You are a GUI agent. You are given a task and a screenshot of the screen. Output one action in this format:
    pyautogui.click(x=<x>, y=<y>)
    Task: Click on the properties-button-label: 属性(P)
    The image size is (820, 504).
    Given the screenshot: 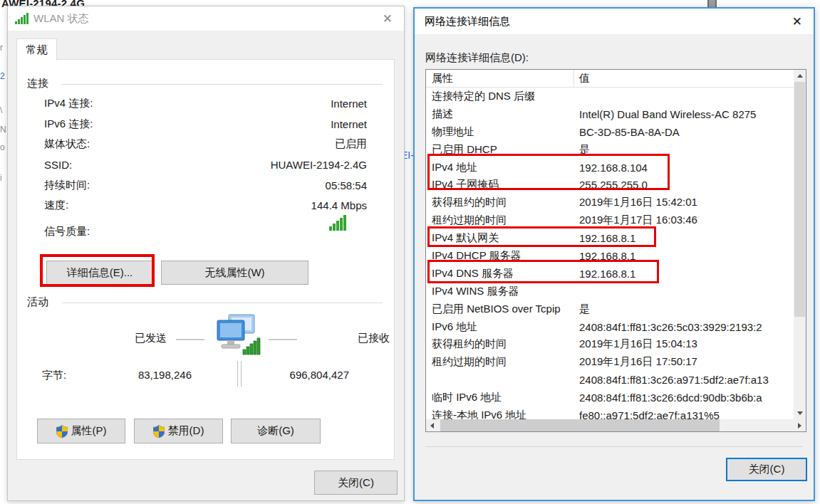 What is the action you would take?
    pyautogui.click(x=89, y=431)
    